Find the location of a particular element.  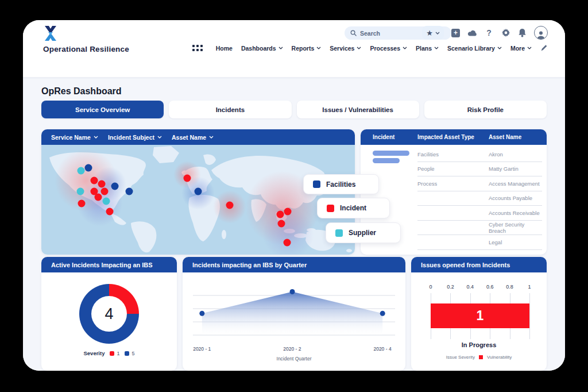

filter-incident-subject: Incident Subject is located at coordinates (135, 137).